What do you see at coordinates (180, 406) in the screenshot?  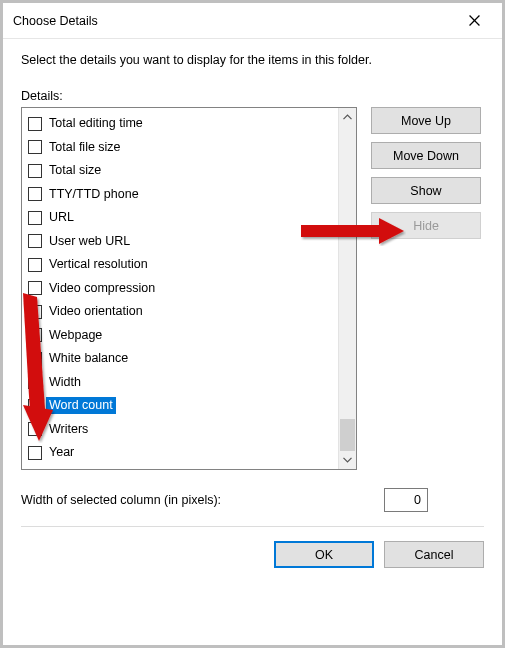 I see `list-item: Word count` at bounding box center [180, 406].